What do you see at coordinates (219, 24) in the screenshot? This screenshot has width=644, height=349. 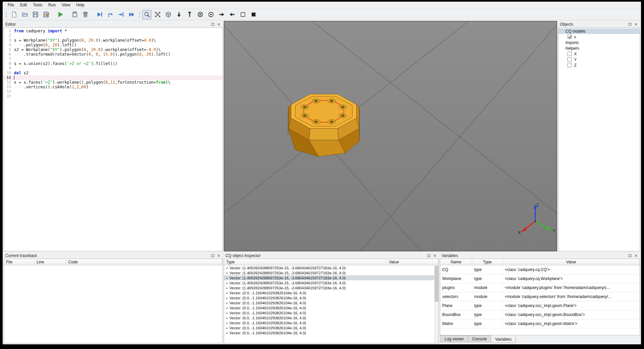 I see `editor-close-button` at bounding box center [219, 24].